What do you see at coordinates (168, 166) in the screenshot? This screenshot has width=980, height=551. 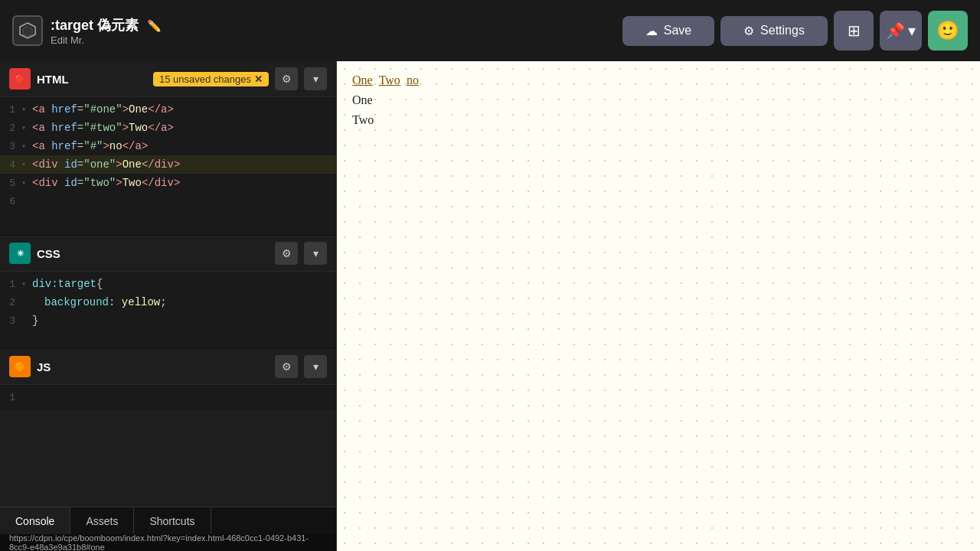 I see `html-code-area: 1 ▾ <a href="#one">One</a> 2 ▾ <a href="…` at bounding box center [168, 166].